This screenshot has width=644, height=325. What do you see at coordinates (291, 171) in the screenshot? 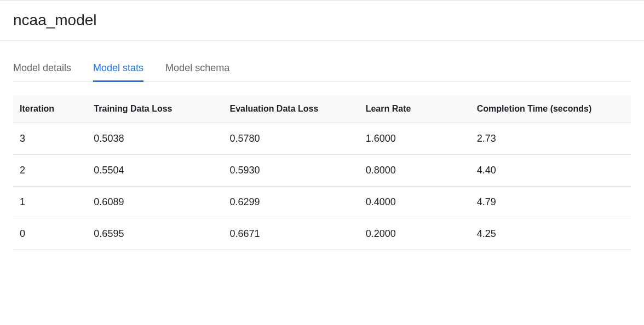
I see `cell-eval-loss: 0.5930` at bounding box center [291, 171].